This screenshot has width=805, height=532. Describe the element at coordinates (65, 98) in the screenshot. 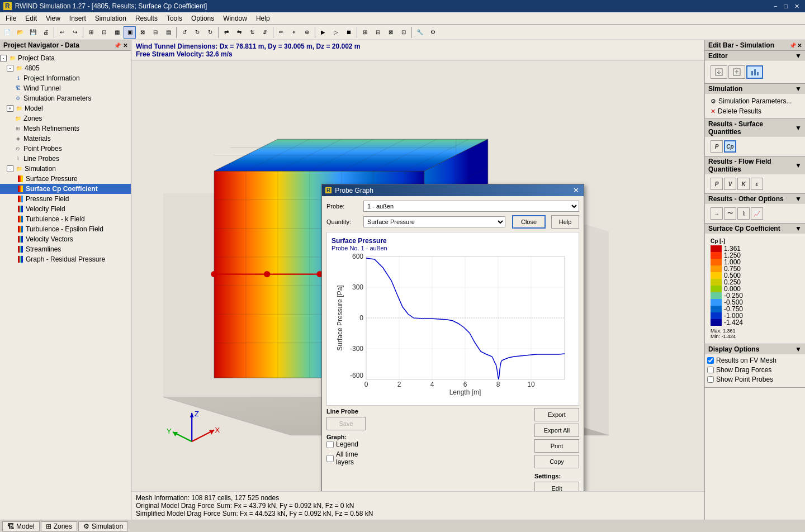

I see `tree-sim-params: ⚙ Simulation Parameters` at that location.